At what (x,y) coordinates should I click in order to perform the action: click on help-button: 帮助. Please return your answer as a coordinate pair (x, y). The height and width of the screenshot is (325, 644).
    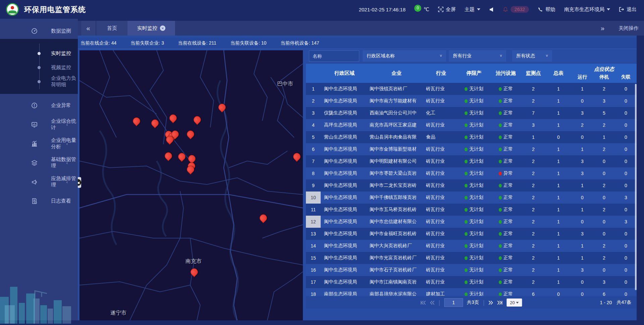
    Looking at the image, I should click on (547, 9).